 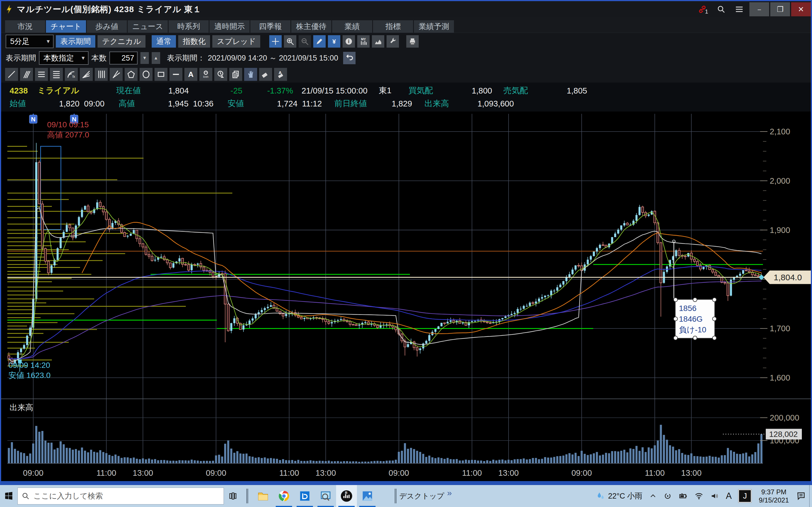 I want to click on tray-expand-icon, so click(x=653, y=496).